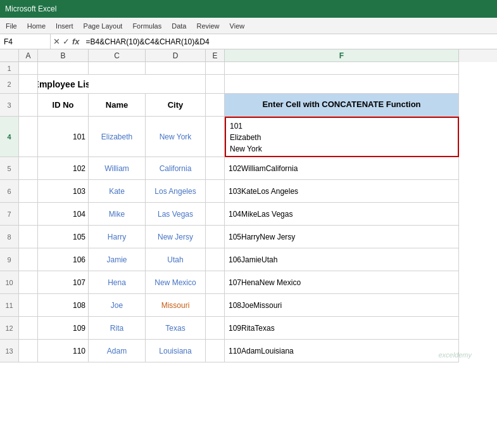 The image size is (497, 448). What do you see at coordinates (342, 214) in the screenshot?
I see `cell-f7: 104MikeLas Vegas` at bounding box center [342, 214].